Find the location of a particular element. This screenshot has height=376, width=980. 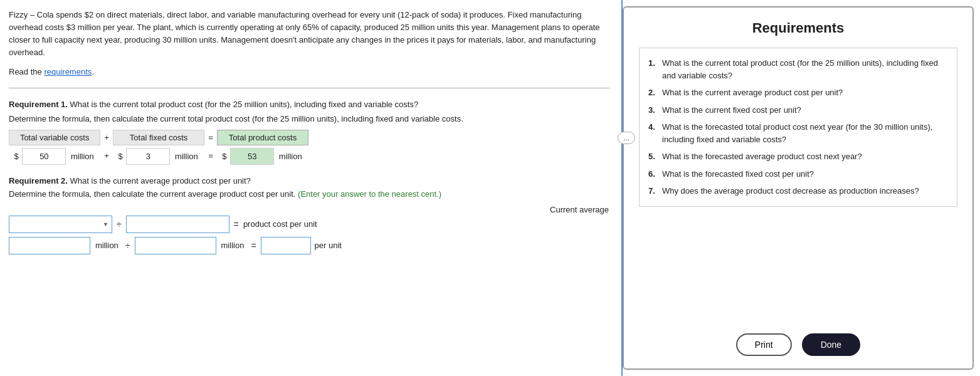

product-cost-per-unit-label: product cost per unit is located at coordinates (280, 224).